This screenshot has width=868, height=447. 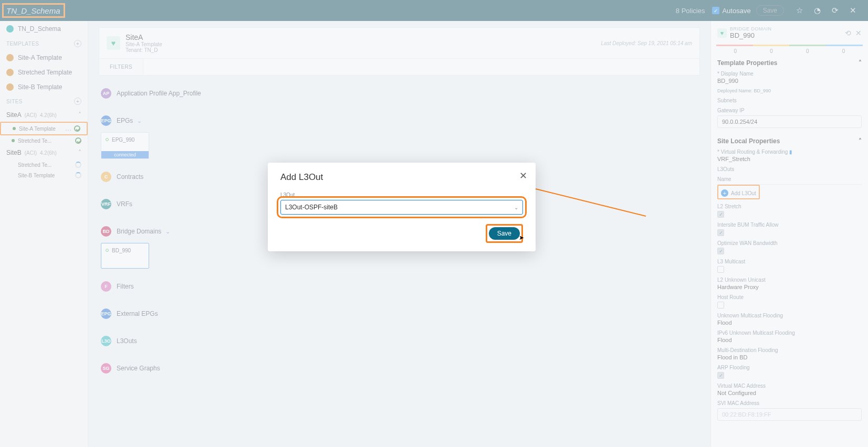 What do you see at coordinates (521, 238) in the screenshot?
I see `cursor-icon: ➤` at bounding box center [521, 238].